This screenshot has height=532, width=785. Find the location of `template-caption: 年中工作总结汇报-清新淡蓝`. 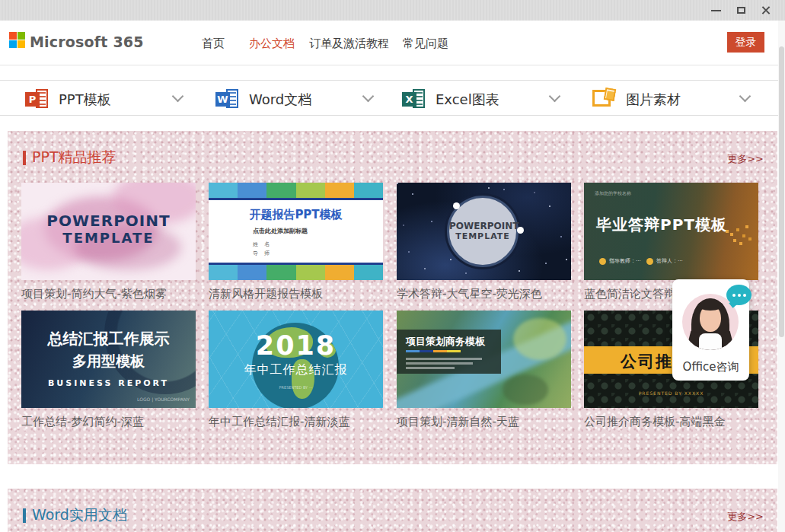

template-caption: 年中工作总结汇报-清新淡蓝 is located at coordinates (295, 422).